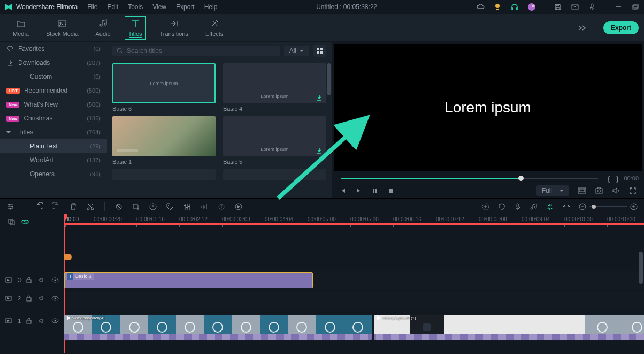  I want to click on speed-icon, so click(153, 207).